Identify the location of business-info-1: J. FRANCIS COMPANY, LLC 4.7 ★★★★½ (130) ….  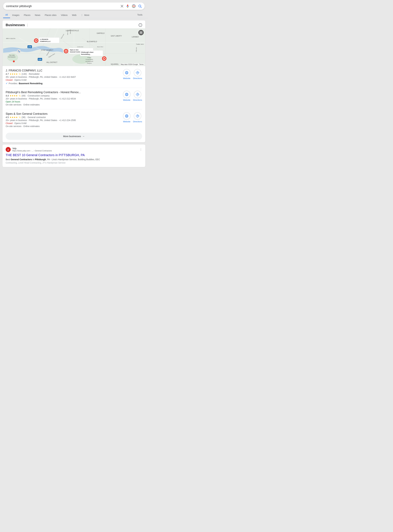
(63, 77).